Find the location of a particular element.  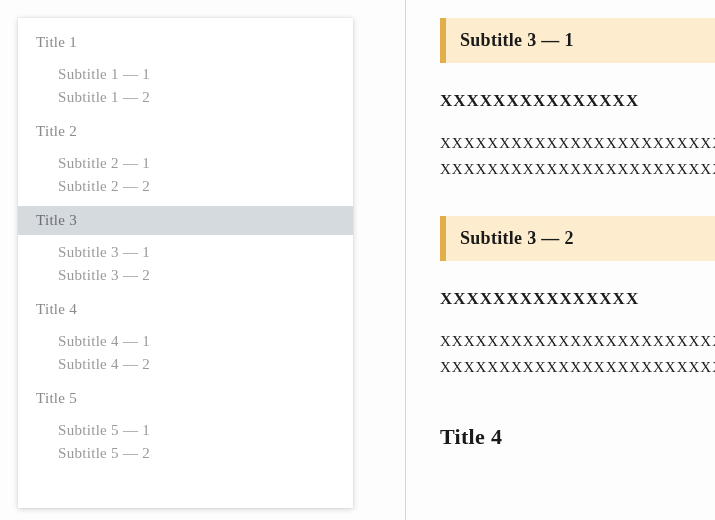

content-title-4: Title 4 is located at coordinates (578, 437).